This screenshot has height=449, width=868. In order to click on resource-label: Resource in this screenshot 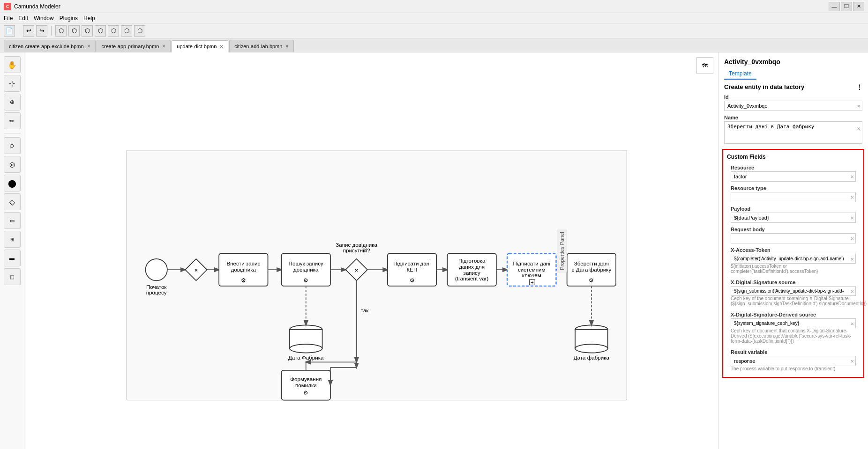, I will do `click(793, 168)`.